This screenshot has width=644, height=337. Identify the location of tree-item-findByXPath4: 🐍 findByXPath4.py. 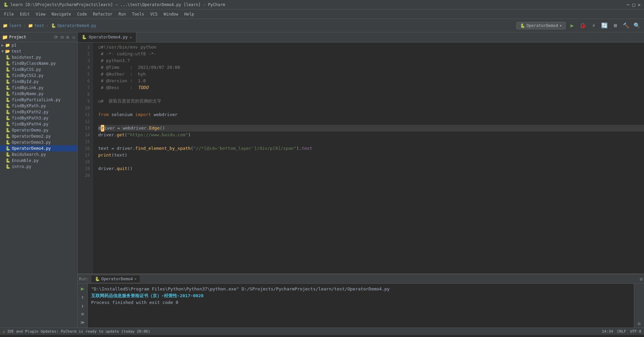
(38, 124).